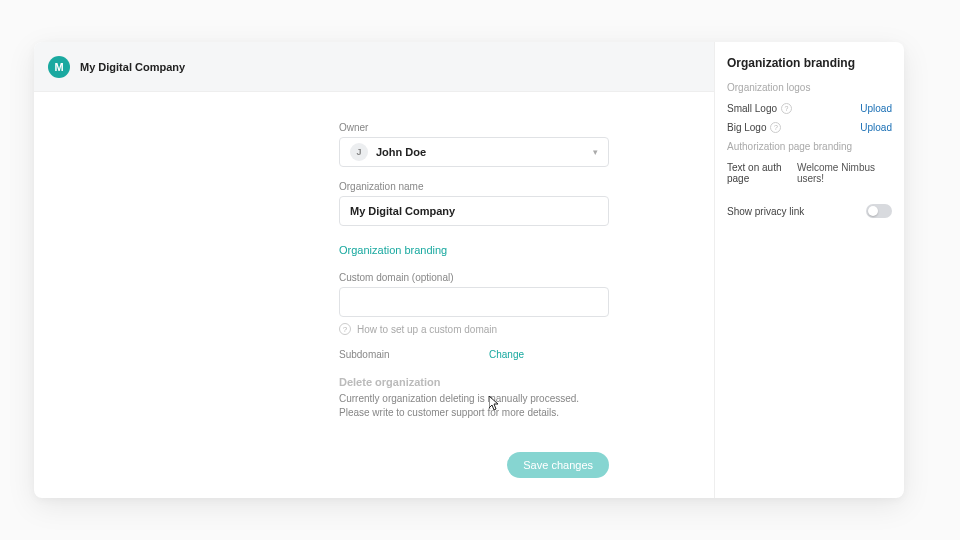 This screenshot has width=960, height=540. I want to click on owner-avatar: J, so click(359, 152).